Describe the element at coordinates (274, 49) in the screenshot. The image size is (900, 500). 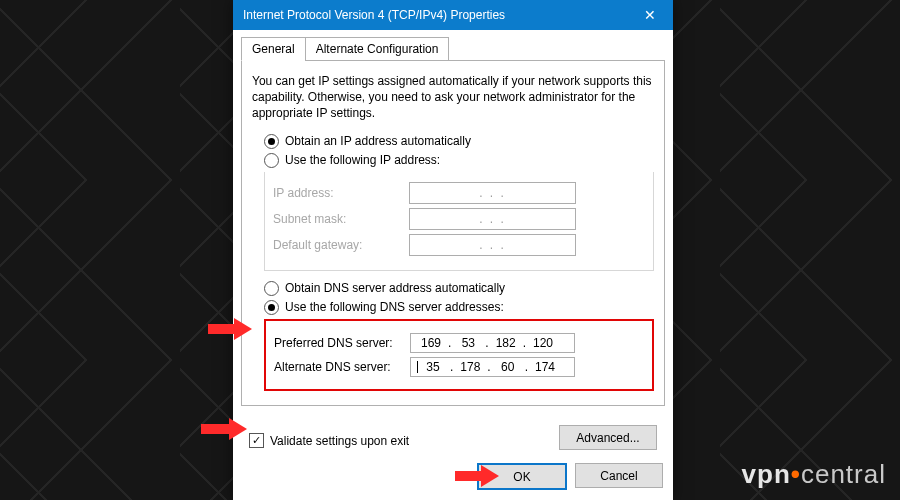
I see `tab-general: General` at that location.